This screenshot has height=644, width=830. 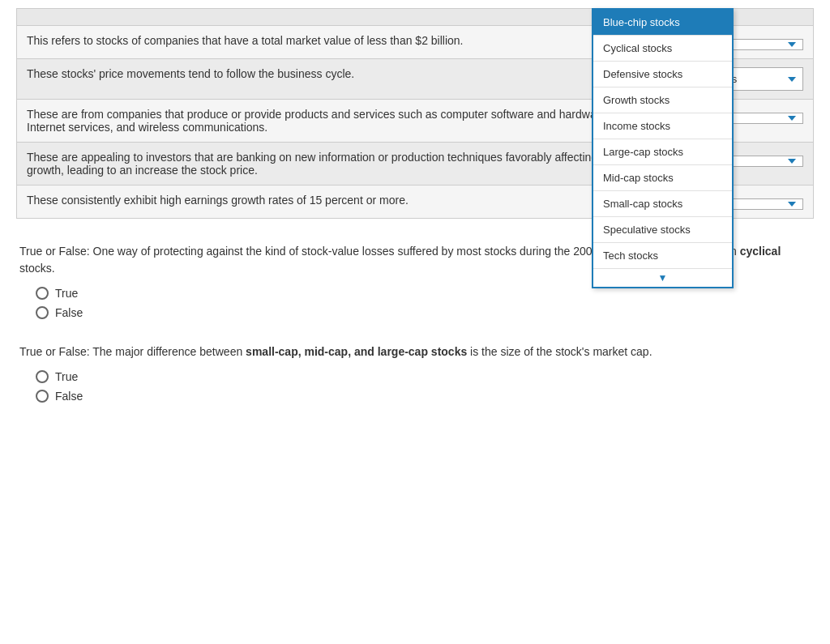 What do you see at coordinates (423, 313) in the screenshot?
I see `tf-option-0-1: False` at bounding box center [423, 313].